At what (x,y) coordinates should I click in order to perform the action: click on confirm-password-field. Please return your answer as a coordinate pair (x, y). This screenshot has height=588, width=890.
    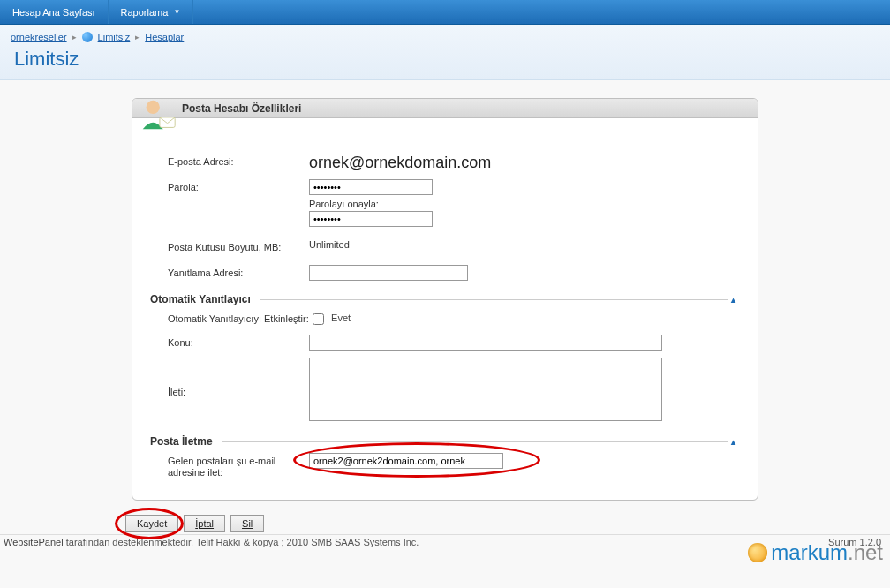
    Looking at the image, I should click on (371, 219).